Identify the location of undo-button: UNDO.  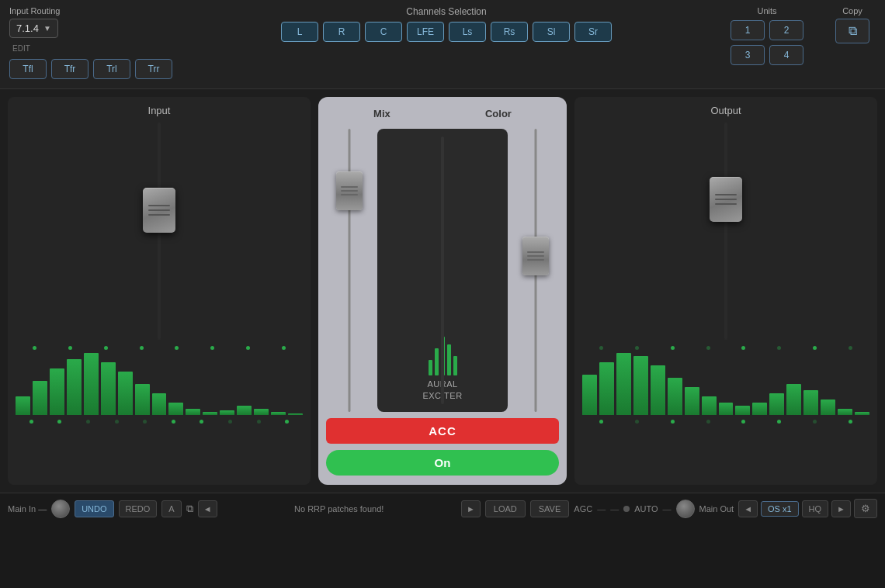
(94, 509).